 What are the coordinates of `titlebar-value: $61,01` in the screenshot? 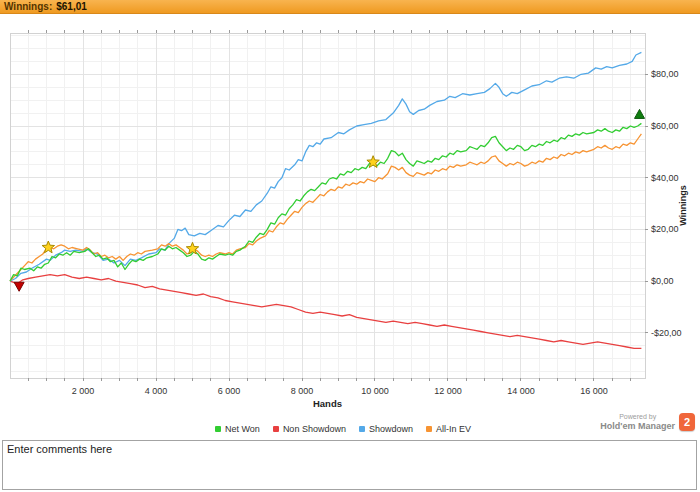 It's located at (72, 6).